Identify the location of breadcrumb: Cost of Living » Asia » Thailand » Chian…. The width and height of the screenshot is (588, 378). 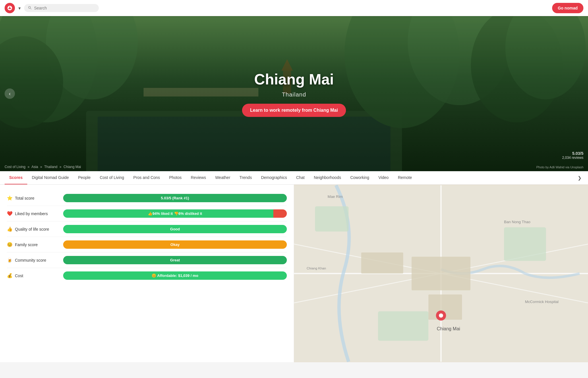
(43, 167).